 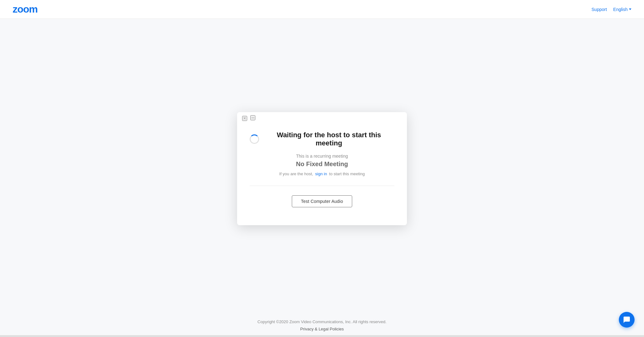 What do you see at coordinates (296, 174) in the screenshot?
I see `host-text-before: If you are the host,` at bounding box center [296, 174].